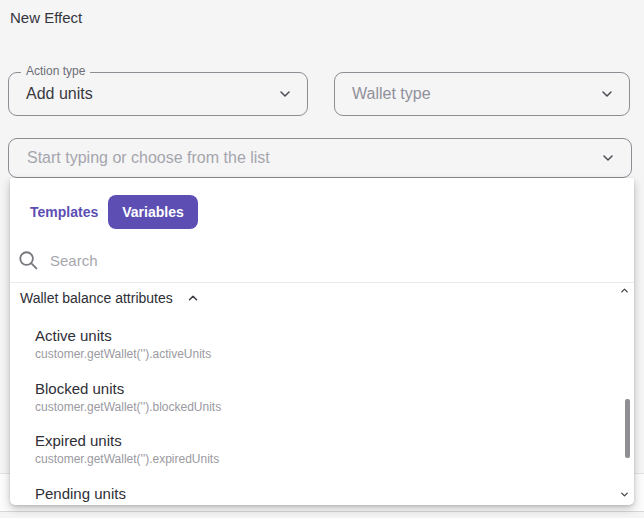  I want to click on variable-search, so click(322, 260).